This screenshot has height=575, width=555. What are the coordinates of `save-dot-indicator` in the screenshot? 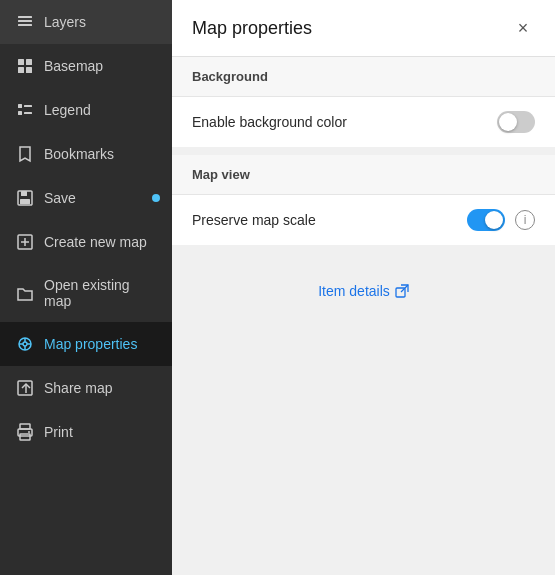 It's located at (156, 198).